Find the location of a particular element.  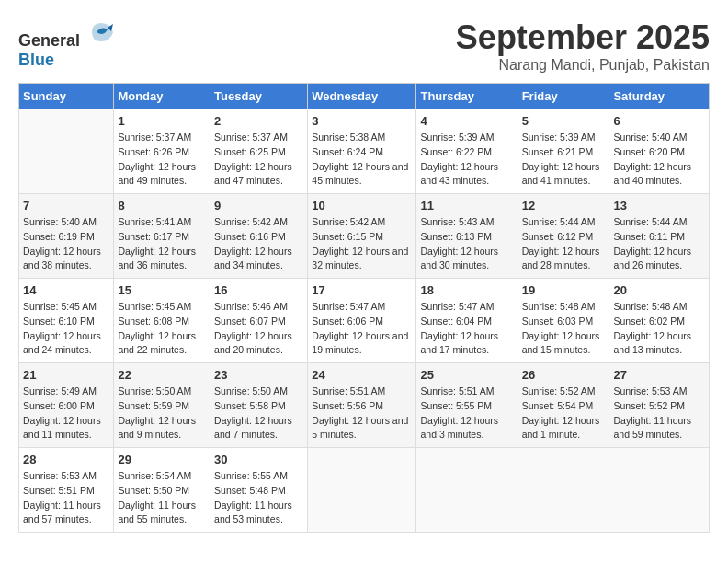

day-number: 1 is located at coordinates (162, 121).